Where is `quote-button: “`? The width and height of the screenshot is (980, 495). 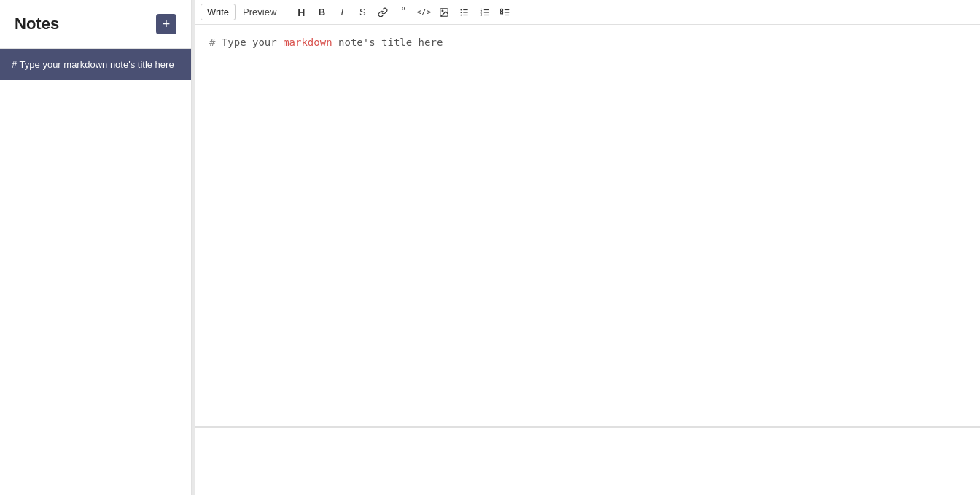
quote-button: “ is located at coordinates (403, 12).